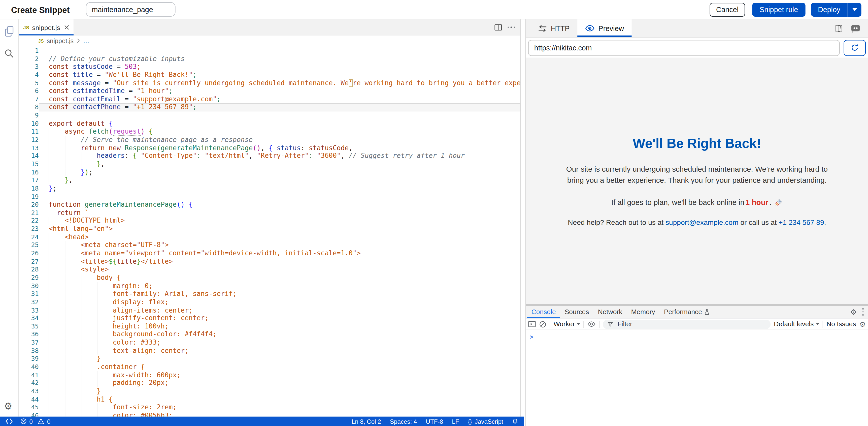  I want to click on code-line-42: 42 padding: 20px;, so click(270, 383).